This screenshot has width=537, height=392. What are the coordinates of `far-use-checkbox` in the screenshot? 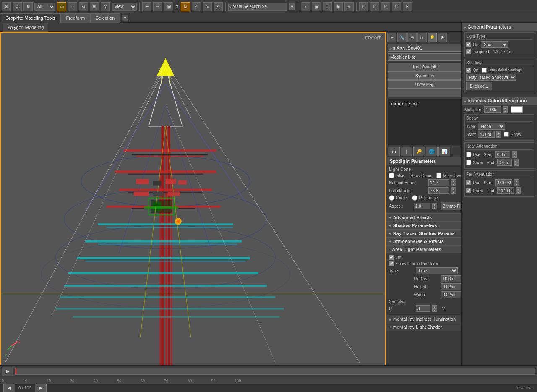 It's located at (469, 183).